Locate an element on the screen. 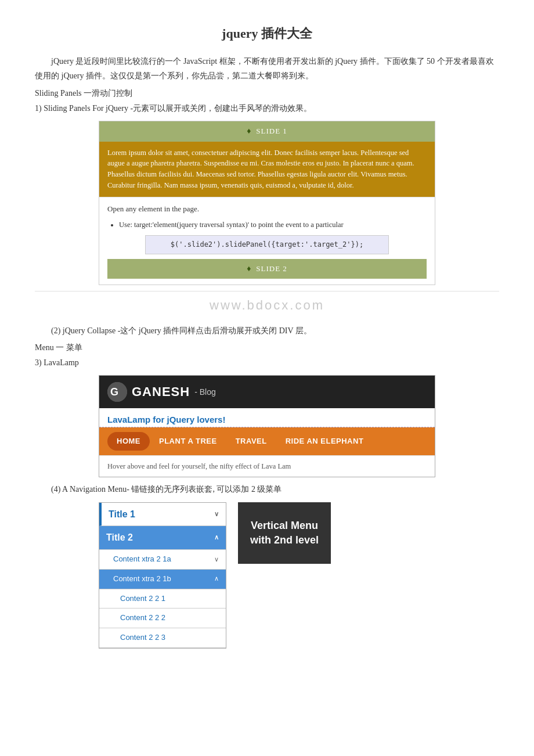 The width and height of the screenshot is (534, 756). watermark: www.bdocx.com is located at coordinates (267, 305).